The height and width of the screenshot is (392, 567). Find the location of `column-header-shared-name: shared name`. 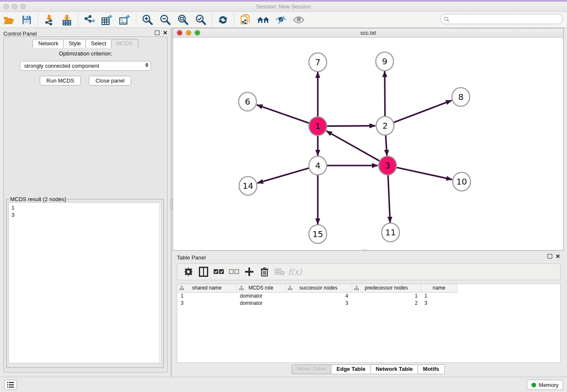

column-header-shared-name: shared name is located at coordinates (207, 288).